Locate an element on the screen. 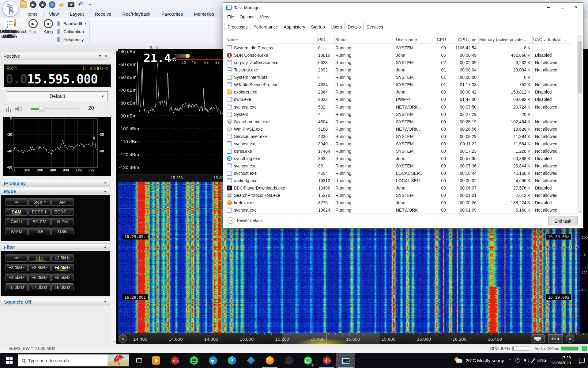 This screenshot has width=588, height=368. speaker-icon is located at coordinates (19, 109).